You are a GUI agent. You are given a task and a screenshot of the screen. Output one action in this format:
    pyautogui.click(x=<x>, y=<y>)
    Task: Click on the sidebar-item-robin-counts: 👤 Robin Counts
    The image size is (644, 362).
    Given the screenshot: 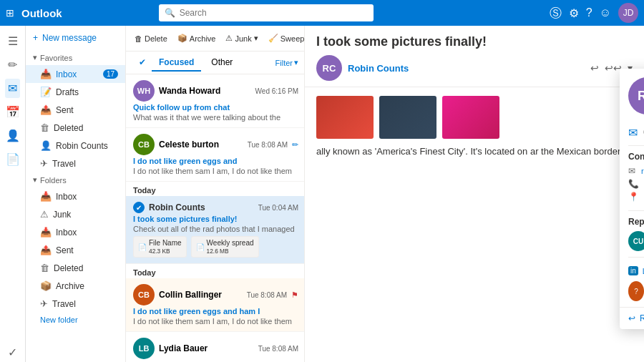 What is the action you would take?
    pyautogui.click(x=76, y=146)
    